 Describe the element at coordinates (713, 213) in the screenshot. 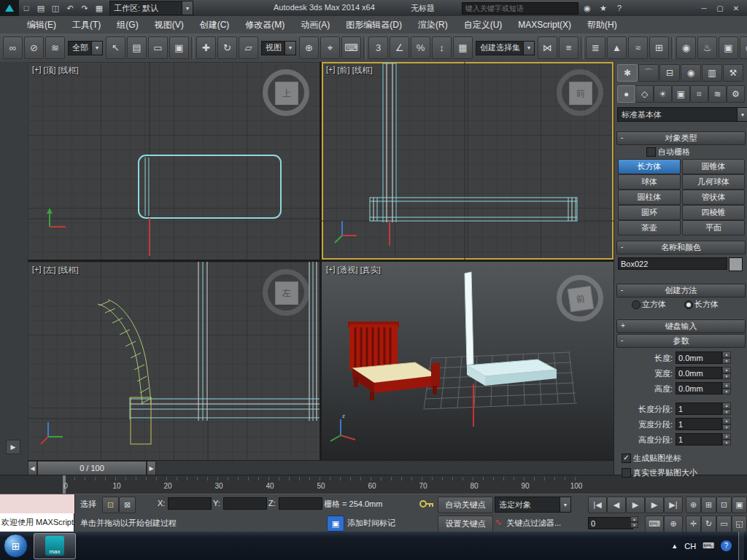

I see `objtype-pyramid-button: 四棱锥` at that location.